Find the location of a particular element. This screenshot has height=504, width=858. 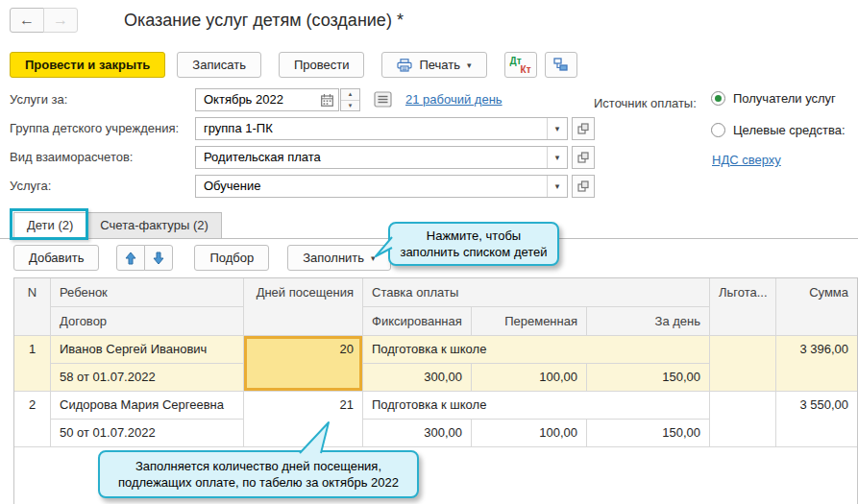

children-list-toolbar: Добавить Подбор Заполнить ▾ is located at coordinates (202, 257).